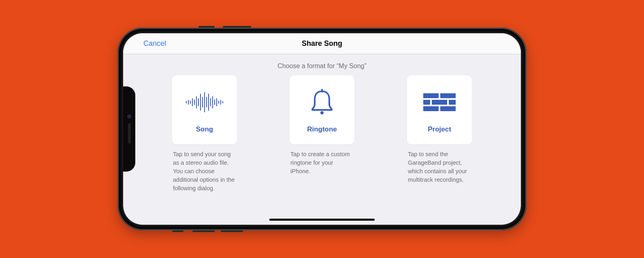  Describe the element at coordinates (232, 231) in the screenshot. I see `volume-down-button` at that location.